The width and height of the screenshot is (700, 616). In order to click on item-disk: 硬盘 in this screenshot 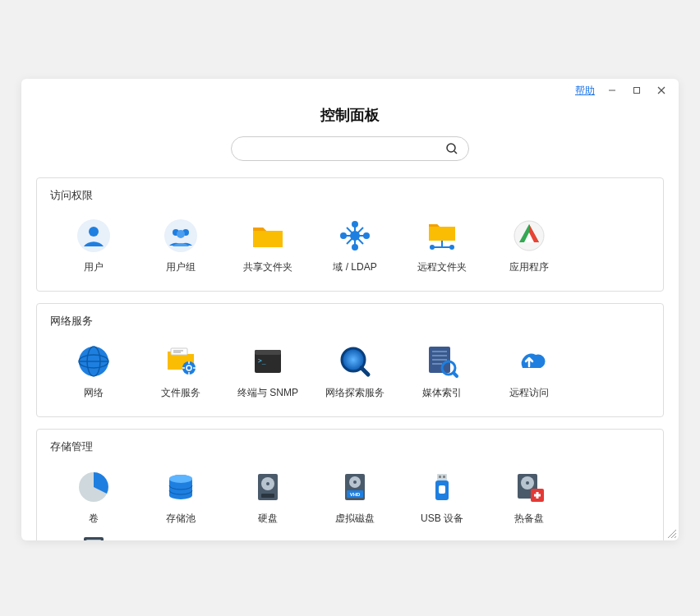, I will do `click(268, 498)`.